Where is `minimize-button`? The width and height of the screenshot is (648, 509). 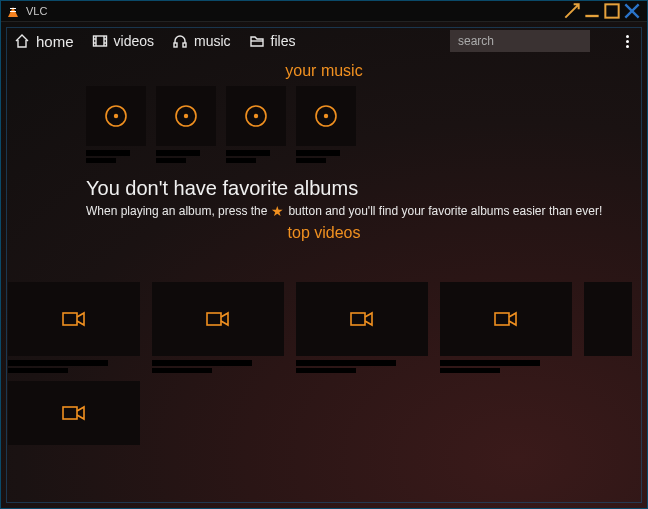 minimize-button is located at coordinates (592, 11).